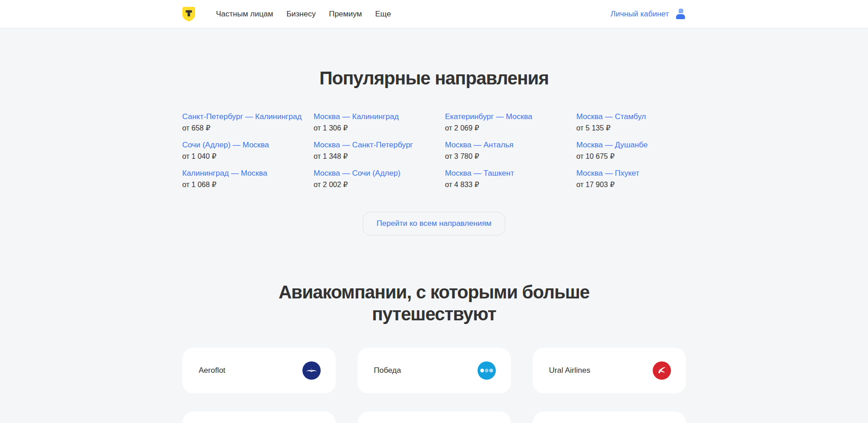 The height and width of the screenshot is (423, 868). I want to click on personal-account-link: Личный кабинет, so click(649, 14).